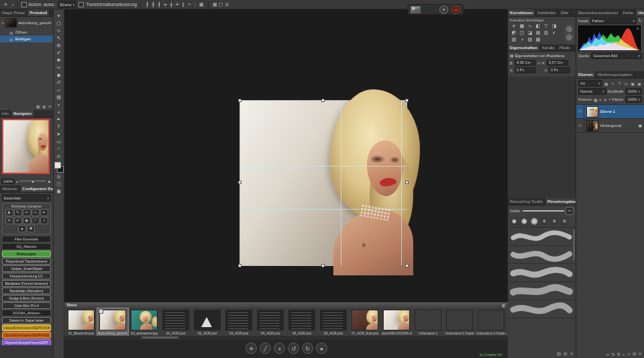  Describe the element at coordinates (266, 348) in the screenshot. I see `zoom-line-button: ╱` at that location.